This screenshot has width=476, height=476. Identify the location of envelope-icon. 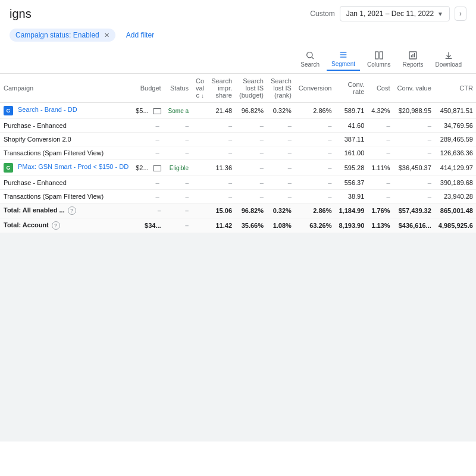
(157, 168).